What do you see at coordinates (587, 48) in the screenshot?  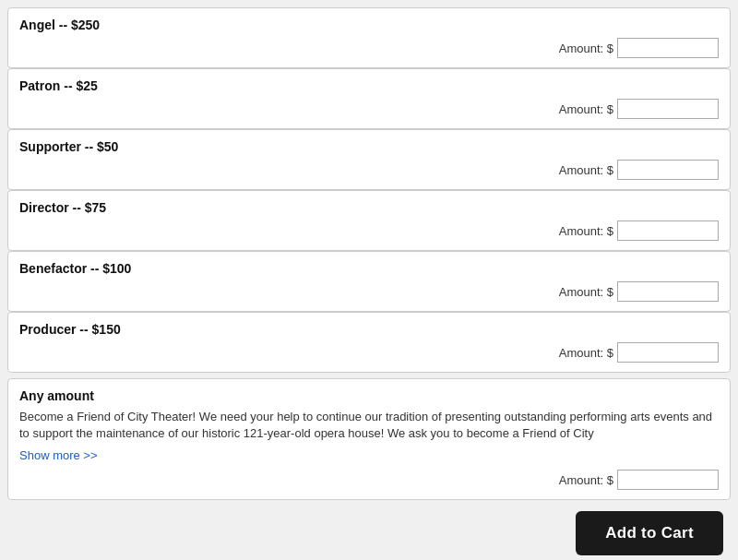 I see `amount-label-angel: Amount: $` at bounding box center [587, 48].